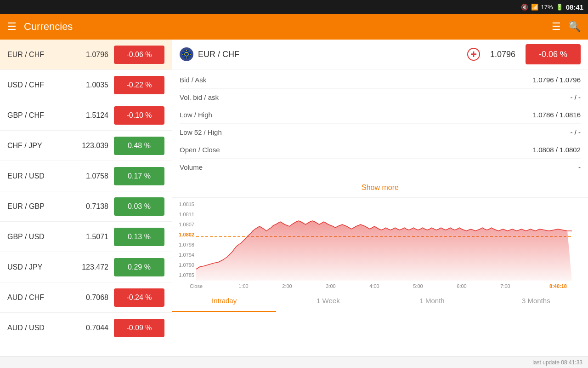  Describe the element at coordinates (375, 98) in the screenshot. I see `vol-bid-ask-label: Vol. bid / ask` at that location.